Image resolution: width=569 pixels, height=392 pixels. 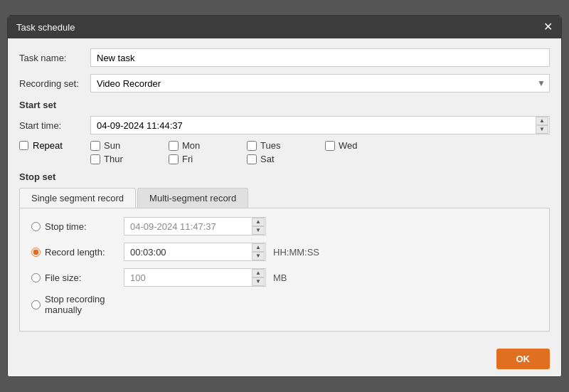 I want to click on stop-time-wrapper: ▲ ▼, so click(x=195, y=226).